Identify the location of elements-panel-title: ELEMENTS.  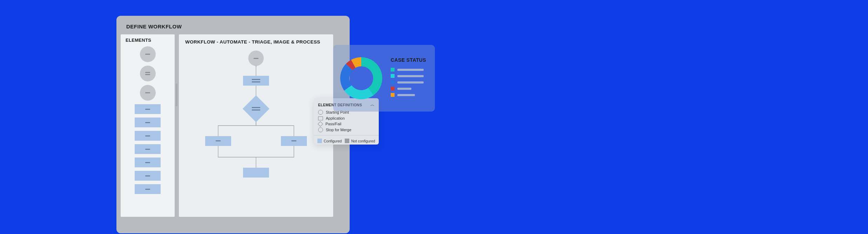
(148, 40).